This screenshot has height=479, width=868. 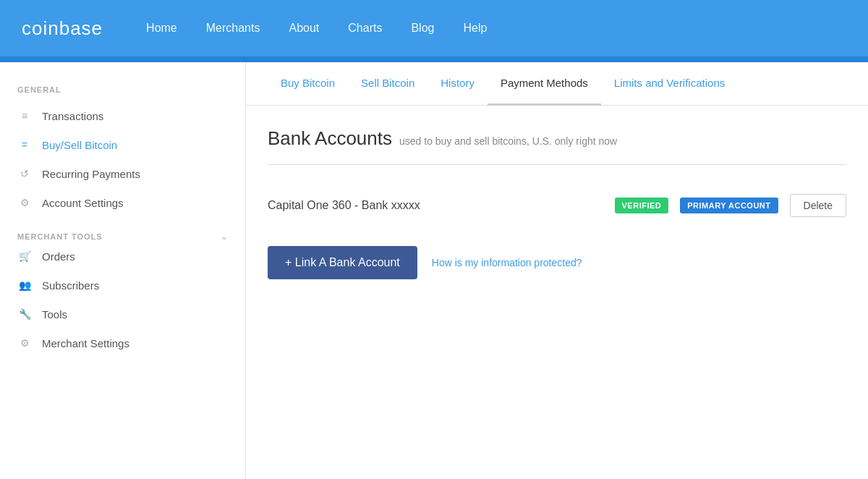 What do you see at coordinates (123, 203) in the screenshot?
I see `sidebar-item-account-settings: ⚙Account Settings` at bounding box center [123, 203].